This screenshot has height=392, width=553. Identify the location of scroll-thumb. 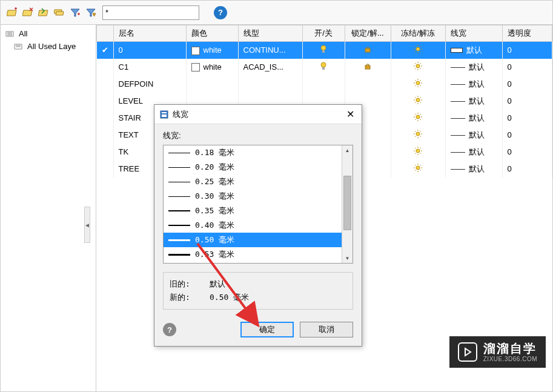
(348, 203).